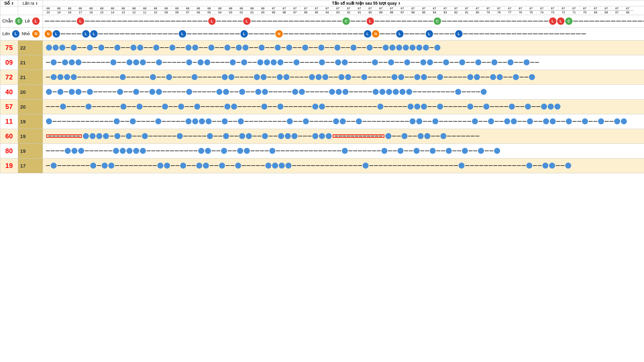  Describe the element at coordinates (322, 77) in the screenshot. I see `data-row: 7221` at that location.